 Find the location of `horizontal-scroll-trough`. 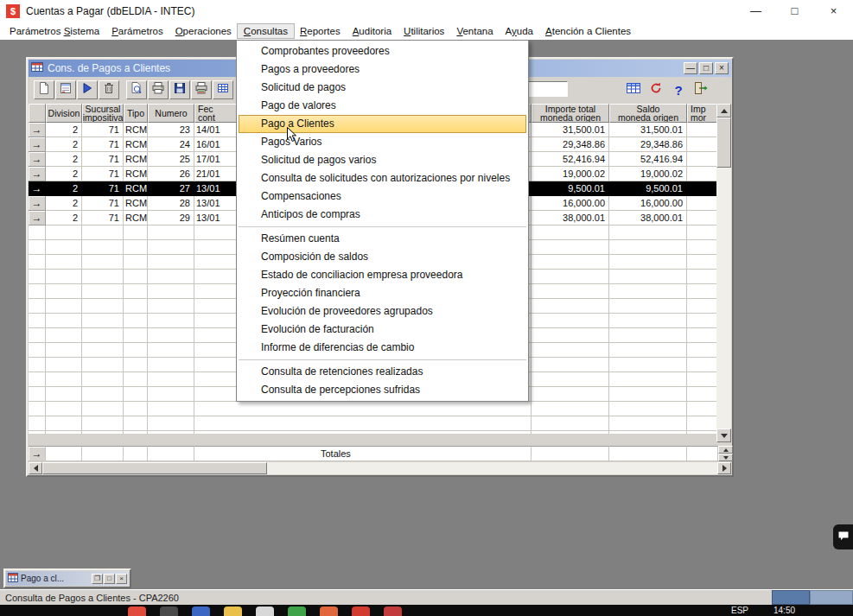

horizontal-scroll-trough is located at coordinates (493, 468).